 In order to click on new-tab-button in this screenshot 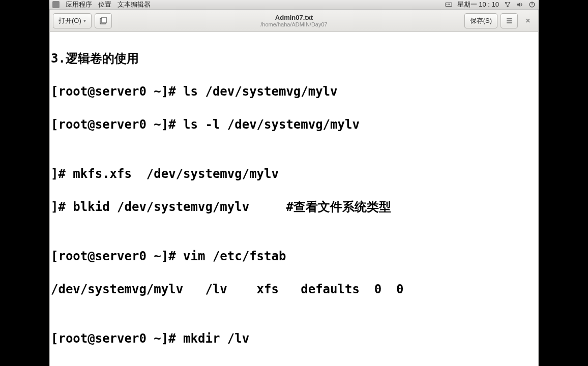, I will do `click(103, 21)`.